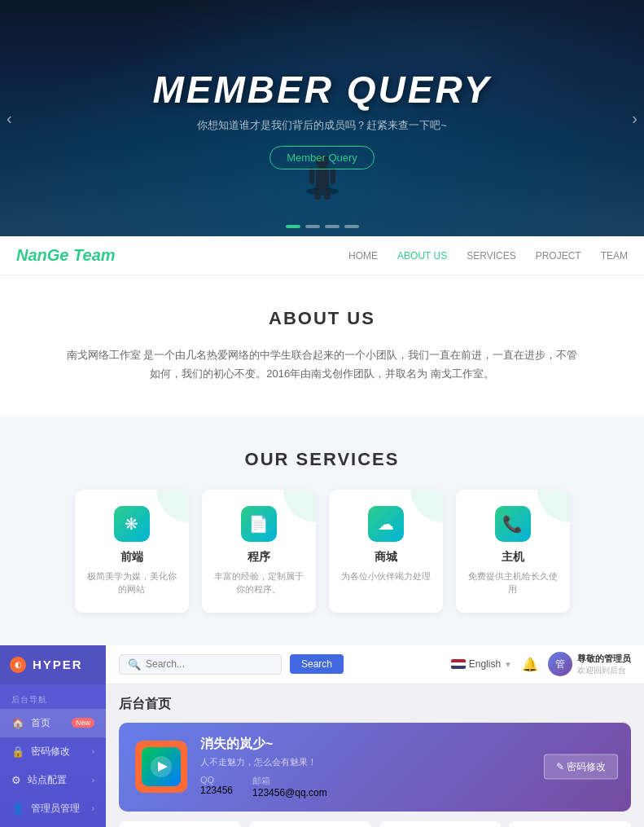 This screenshot has width=644, height=827. What do you see at coordinates (290, 793) in the screenshot?
I see `email-value: 123456@qq.com` at bounding box center [290, 793].